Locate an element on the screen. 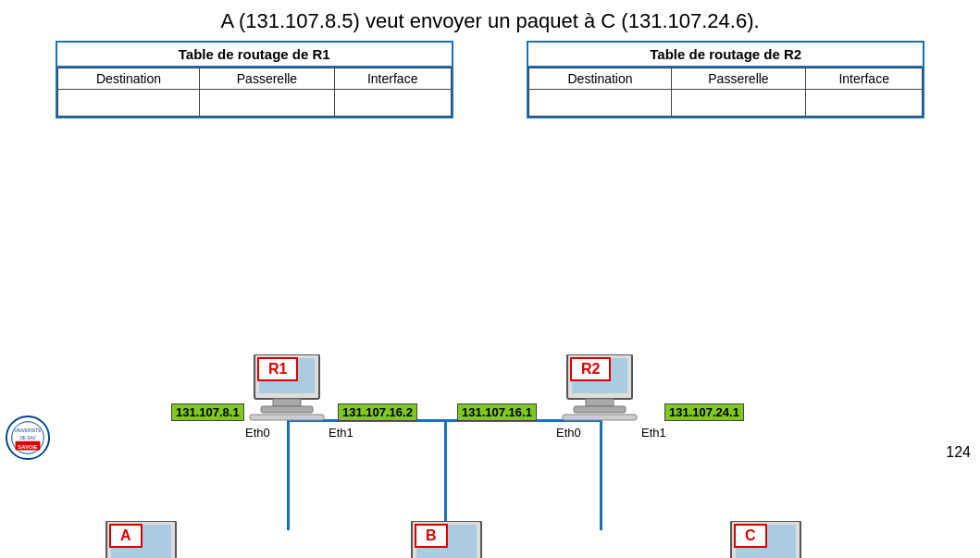 The width and height of the screenshot is (980, 558). r2-table-header: Table de routage de R2 is located at coordinates (726, 56).